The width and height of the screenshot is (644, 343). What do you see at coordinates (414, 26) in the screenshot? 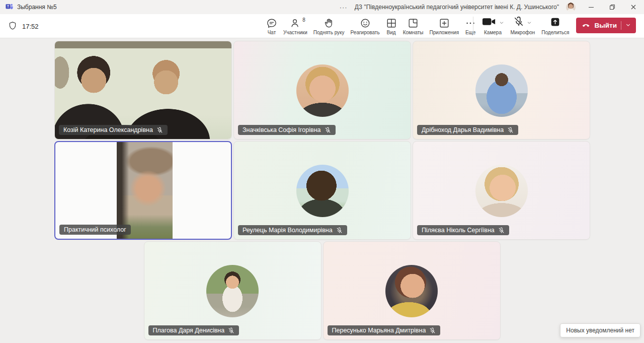
I see `toolbar-item-rooms: Комнаты` at bounding box center [414, 26].